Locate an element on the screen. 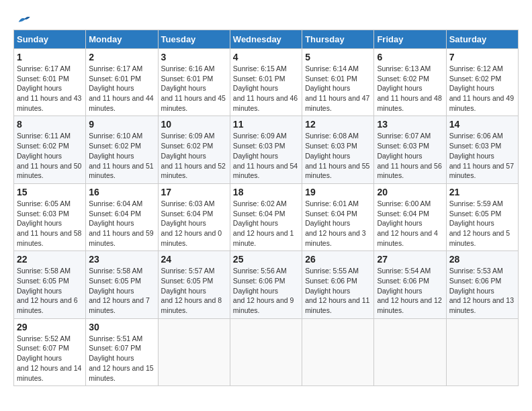 This screenshot has width=532, height=411. day-info: Sunrise: 5:57 AM Sunset: 6:05 PM Dayligh… is located at coordinates (194, 290).